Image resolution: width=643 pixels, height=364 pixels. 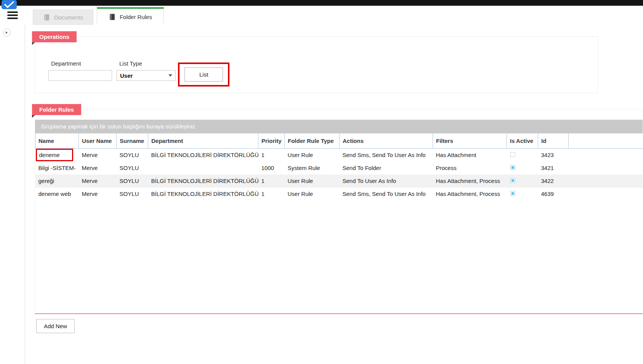 I want to click on chevron-down-icon, so click(x=170, y=75).